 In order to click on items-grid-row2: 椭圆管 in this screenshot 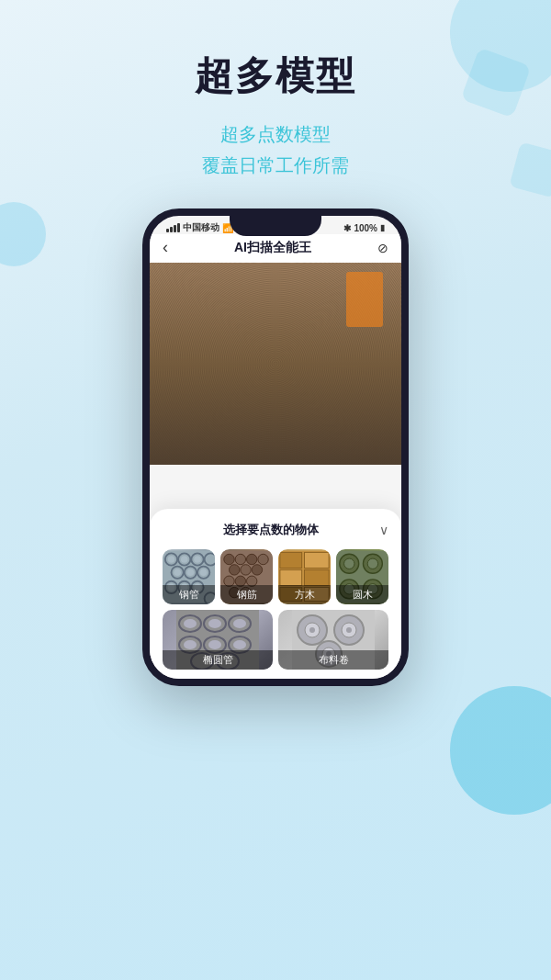, I will do `click(276, 639)`.